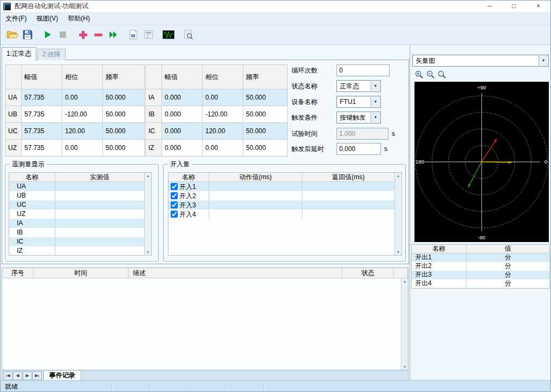 The height and width of the screenshot is (392, 551). Describe the element at coordinates (265, 97) in the screenshot. I see `current-ia-frequency-cell: 50.000` at that location.